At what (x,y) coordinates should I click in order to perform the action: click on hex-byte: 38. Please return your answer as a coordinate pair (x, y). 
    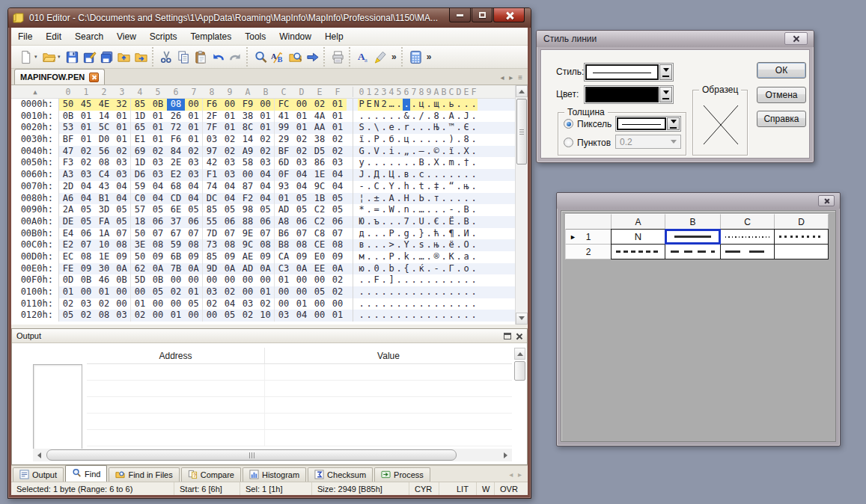
    Looking at the image, I should click on (248, 117).